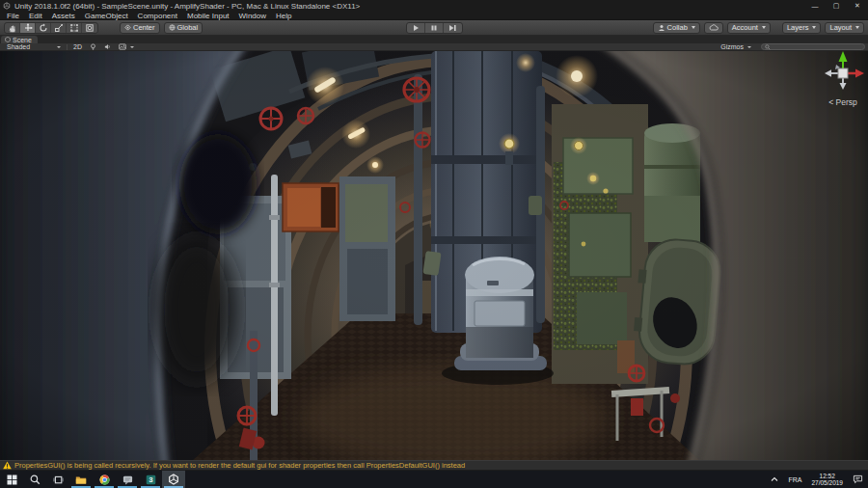  I want to click on gizmos-label: Gizmos, so click(732, 46).